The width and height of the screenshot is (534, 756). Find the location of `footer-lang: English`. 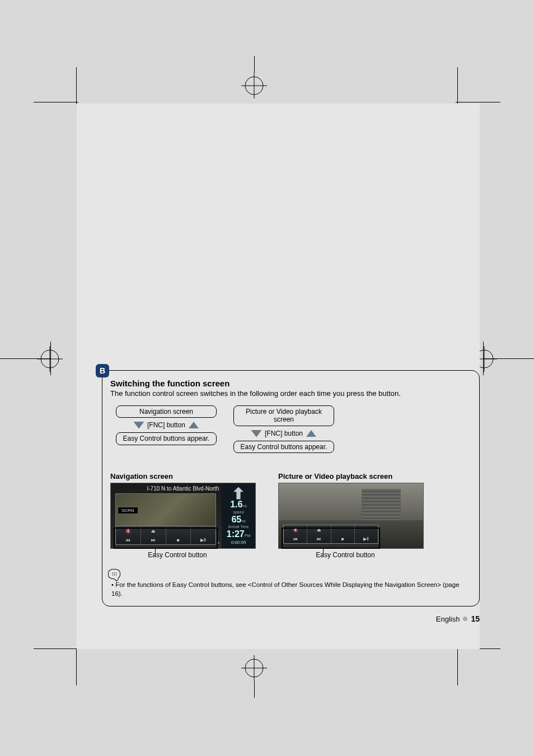

footer-lang: English is located at coordinates (448, 619).